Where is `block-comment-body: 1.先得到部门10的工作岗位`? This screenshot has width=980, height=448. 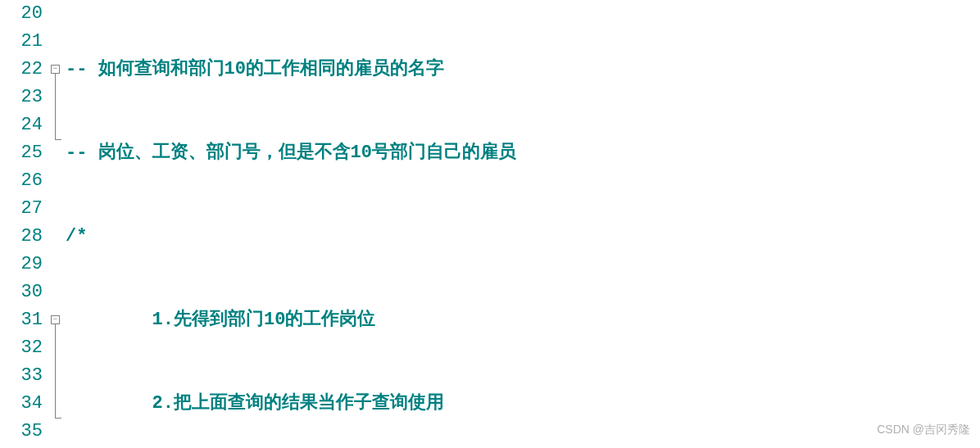 block-comment-body: 1.先得到部门10的工作岗位 is located at coordinates (220, 319).